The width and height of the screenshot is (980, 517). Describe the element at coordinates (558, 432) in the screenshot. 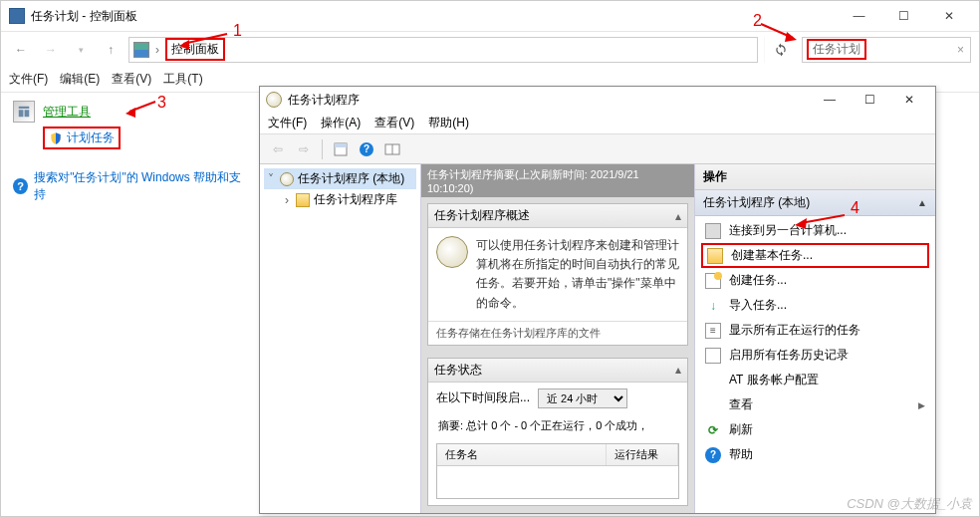

I see `status-panel: 任务状态 ▴ 在以下时间段启... 近 24 小时 摘要: 总计 0 个 - 0…` at that location.